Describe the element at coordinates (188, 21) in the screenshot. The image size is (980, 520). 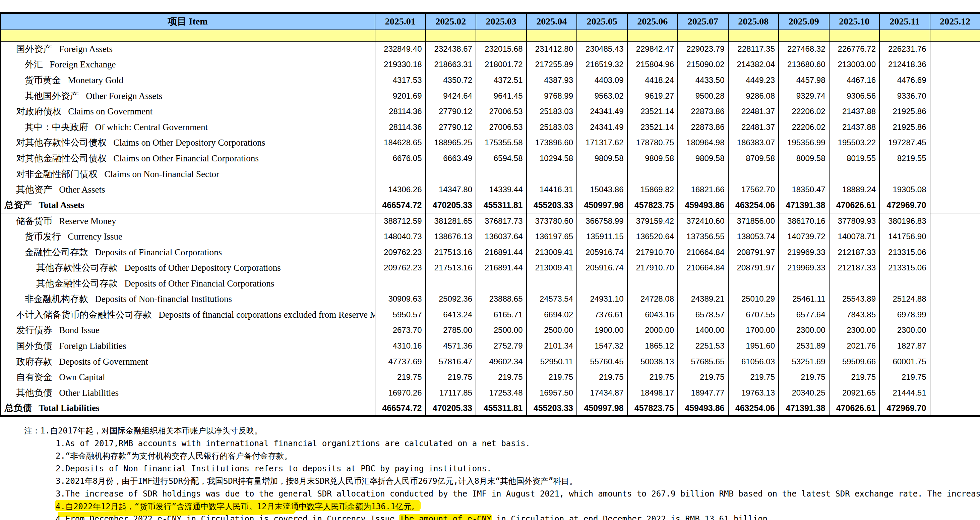
I see `item-column-header: 项目 Item` at that location.